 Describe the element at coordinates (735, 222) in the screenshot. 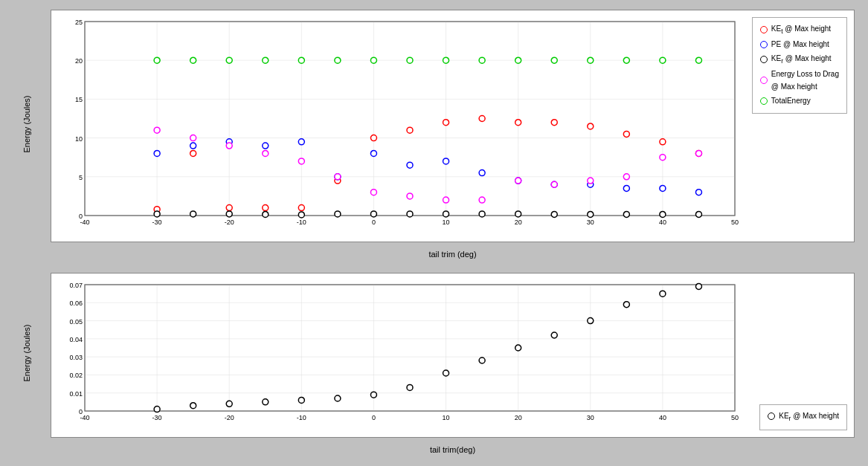

I see `svg-text: 50` at that location.